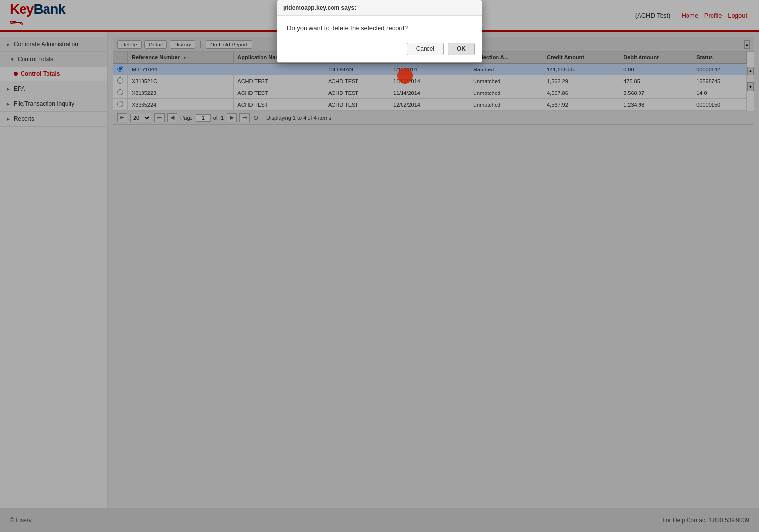  What do you see at coordinates (380, 27) in the screenshot?
I see `dialog-message: Do you want to delete the selected recor…` at bounding box center [380, 27].